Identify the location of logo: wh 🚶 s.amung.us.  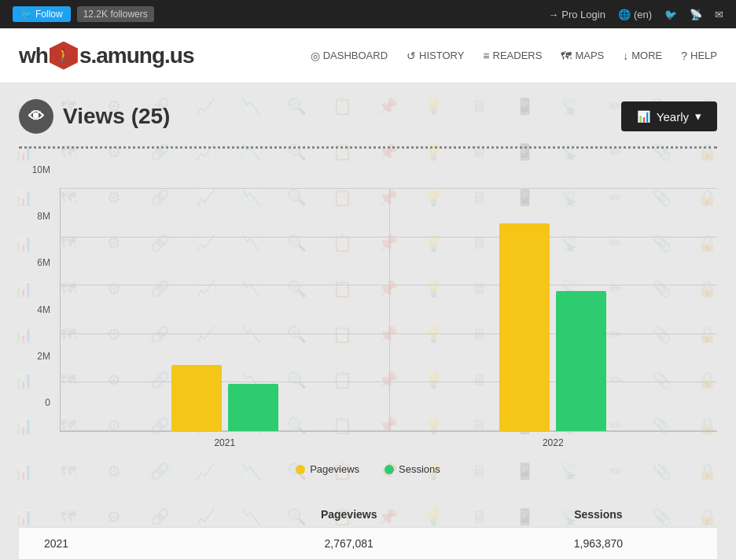
(106, 56).